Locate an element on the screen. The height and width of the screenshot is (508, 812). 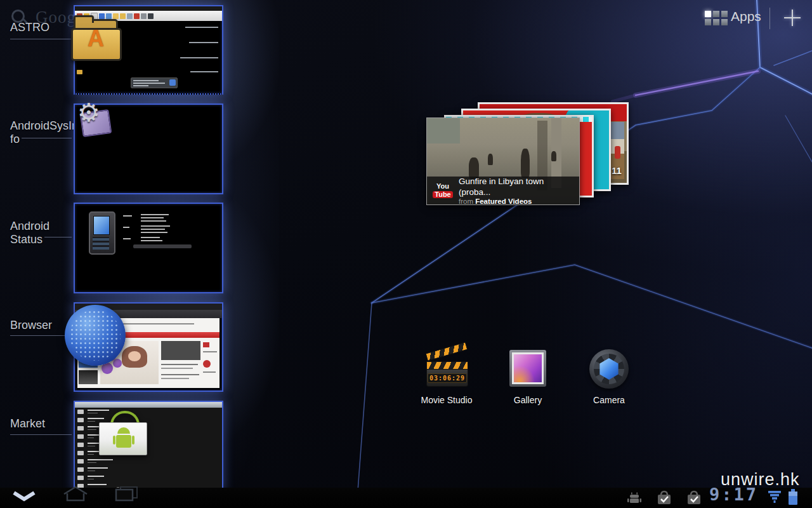
shortcut-label-gallery: Gallery is located at coordinates (528, 400).